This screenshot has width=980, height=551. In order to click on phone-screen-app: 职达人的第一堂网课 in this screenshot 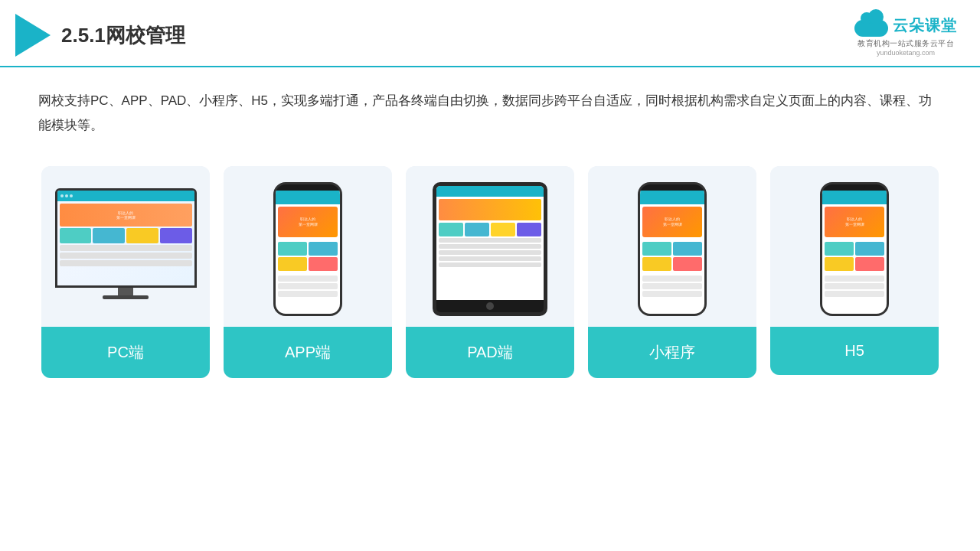, I will do `click(308, 253)`.